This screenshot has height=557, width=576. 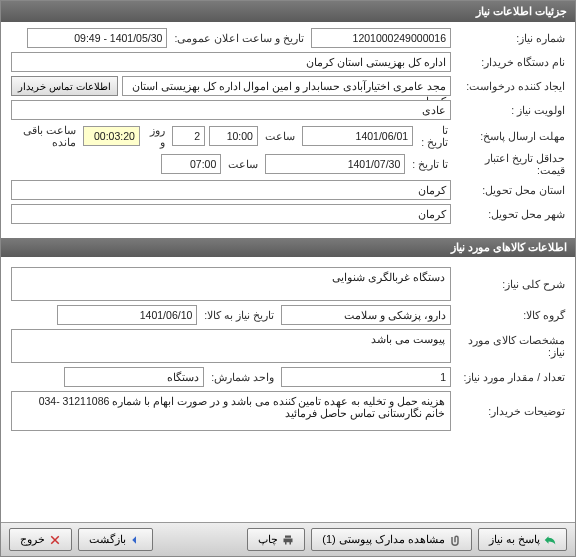 I want to click on city-label: شهر محل تحویل:, so click(x=510, y=214).